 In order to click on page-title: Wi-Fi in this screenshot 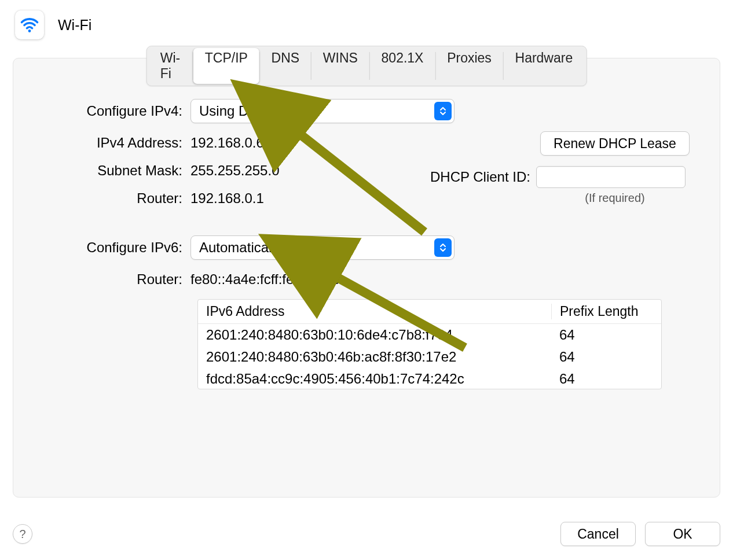, I will do `click(75, 25)`.